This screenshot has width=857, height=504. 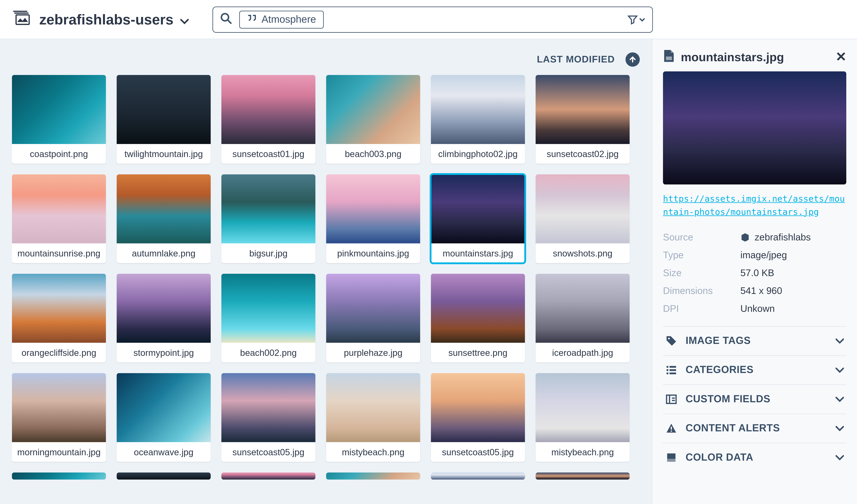 I want to click on workspace-name: zebrafishlabs-users, so click(x=106, y=19).